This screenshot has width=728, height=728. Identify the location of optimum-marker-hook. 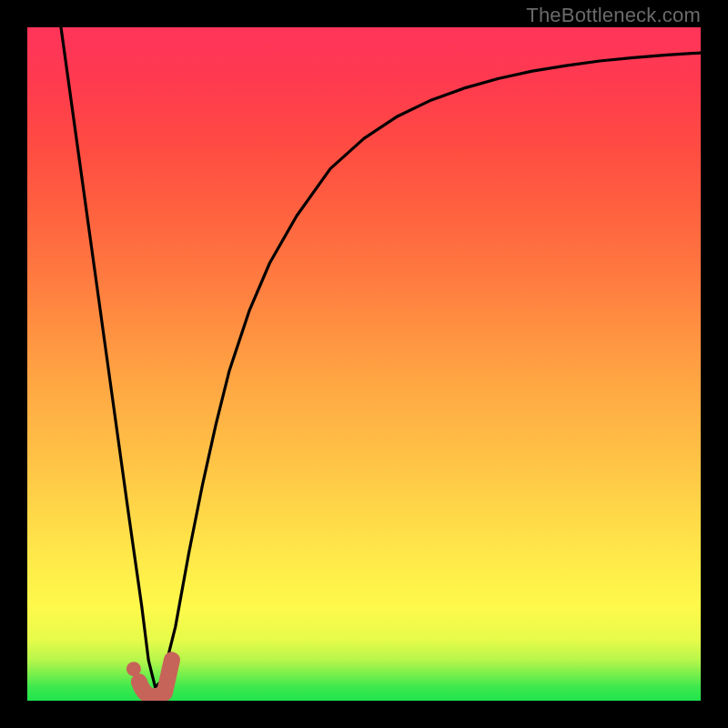
(156, 678).